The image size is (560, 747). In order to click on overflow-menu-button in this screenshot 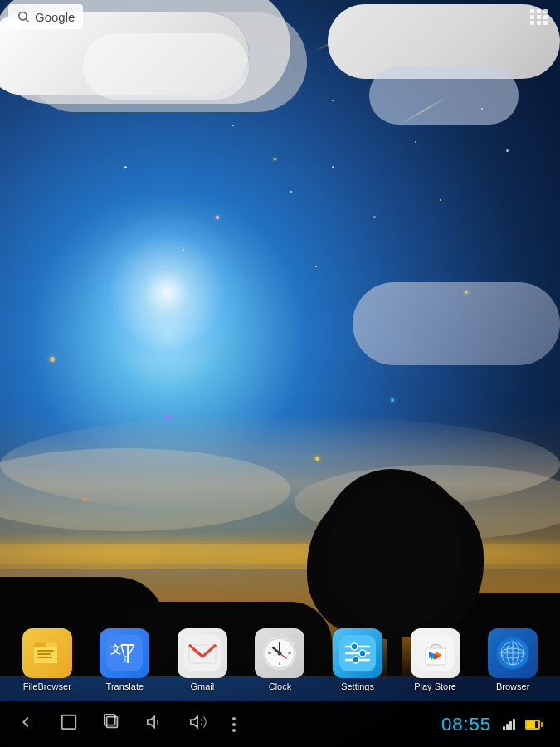, I will do `click(234, 725)`.